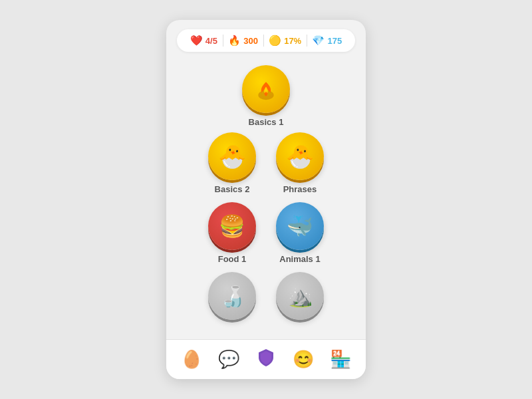 This screenshot has height=399, width=532. Describe the element at coordinates (266, 96) in the screenshot. I see `lesson-row-basics1: Basics 1` at that location.